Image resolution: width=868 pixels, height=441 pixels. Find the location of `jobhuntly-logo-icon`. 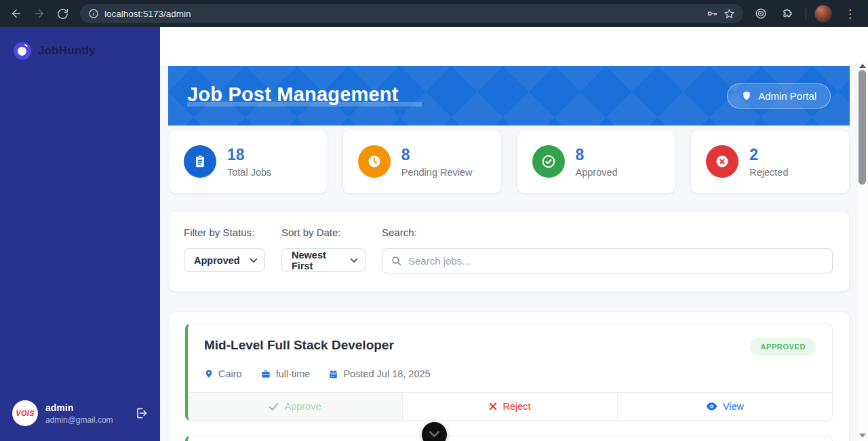

jobhuntly-logo-icon is located at coordinates (22, 51).